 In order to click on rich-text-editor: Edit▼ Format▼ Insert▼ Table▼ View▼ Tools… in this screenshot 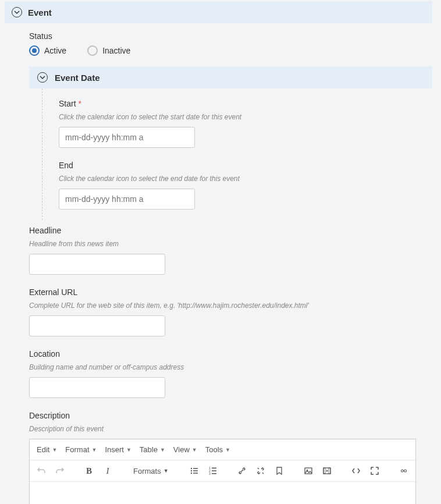, I will do `click(222, 471)`.